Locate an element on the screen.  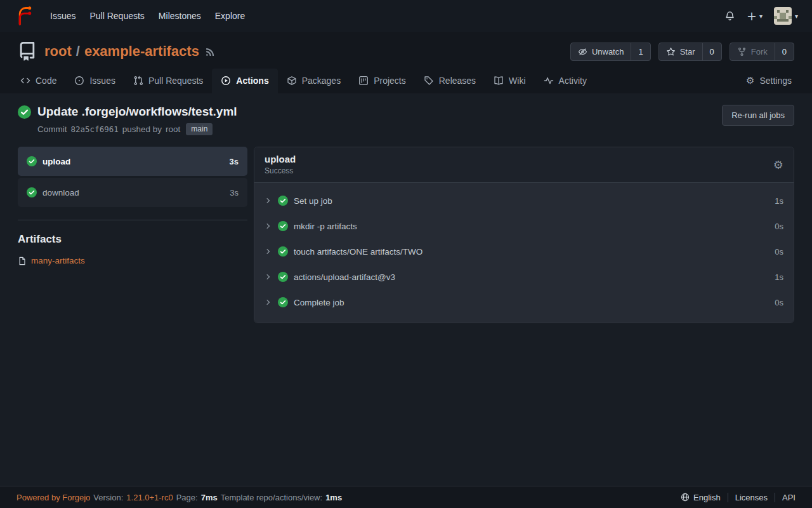
job-detail-name: upload is located at coordinates (280, 159).